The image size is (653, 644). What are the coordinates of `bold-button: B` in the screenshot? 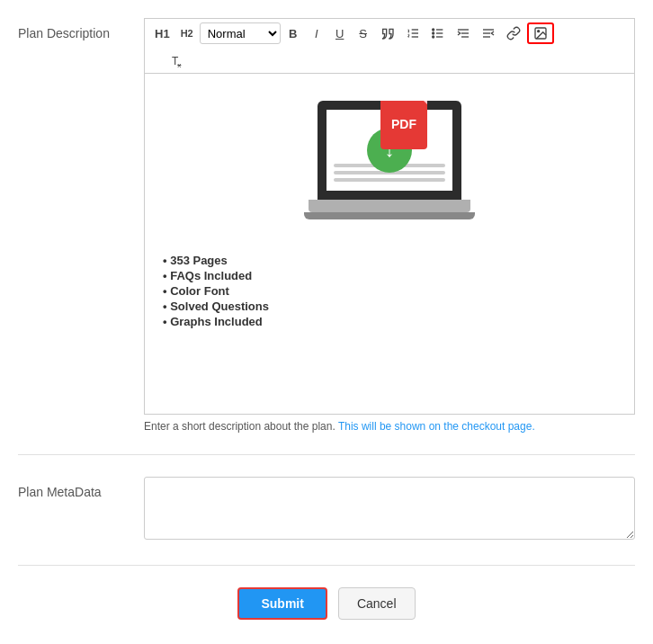 It's located at (293, 33).